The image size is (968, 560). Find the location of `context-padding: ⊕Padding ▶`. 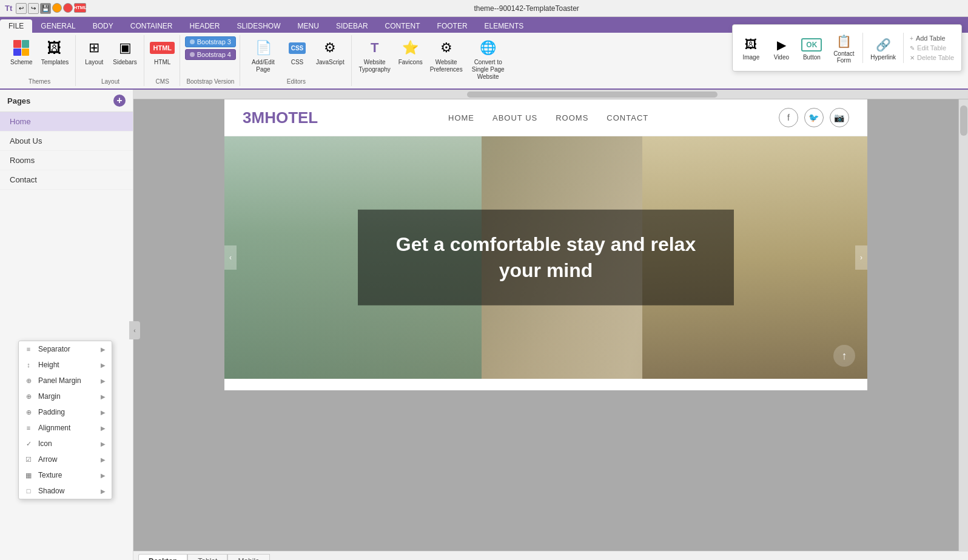

context-padding: ⊕Padding ▶ is located at coordinates (66, 412).